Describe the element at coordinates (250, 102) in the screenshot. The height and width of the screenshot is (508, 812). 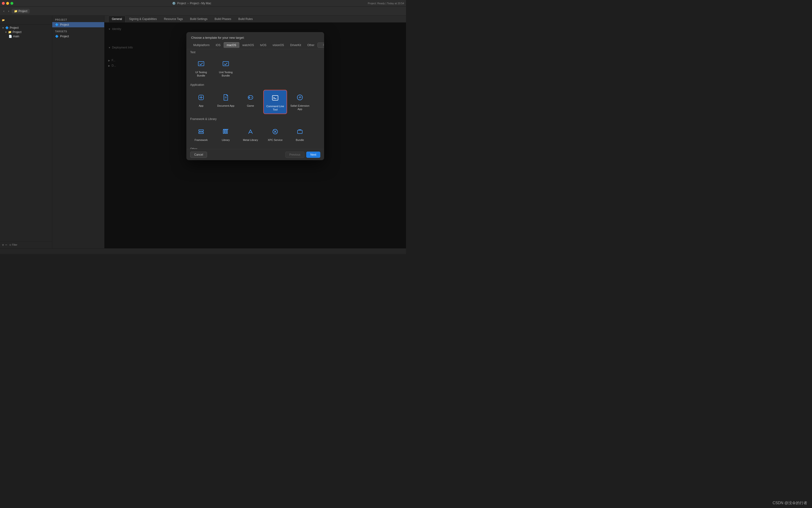
I see `template-game: Game` at that location.